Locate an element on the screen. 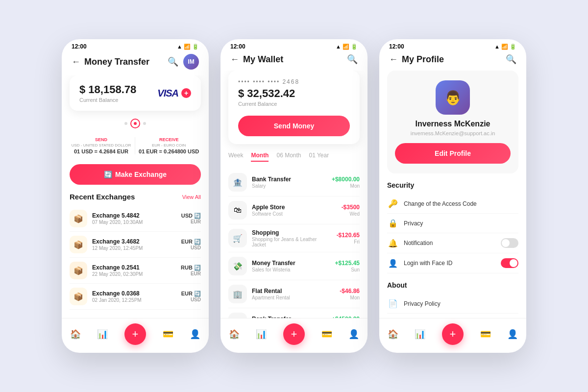 The height and width of the screenshot is (392, 588). trans-right-3: -$120.65 Fri is located at coordinates (348, 238).